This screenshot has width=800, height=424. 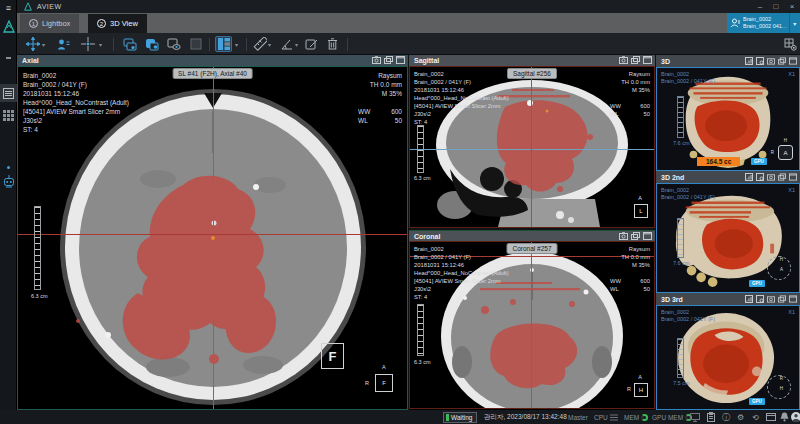 I want to click on mask-visibility-icon, so click(x=174, y=44).